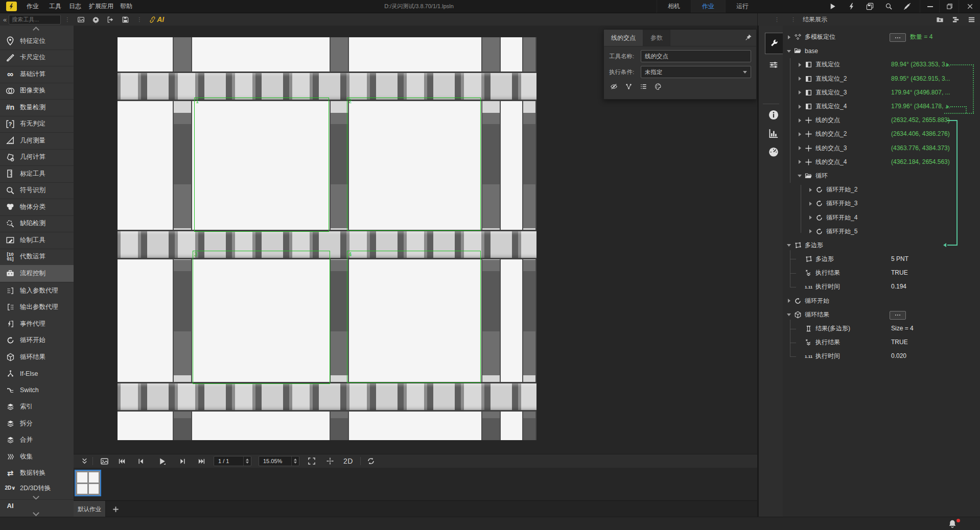  Describe the element at coordinates (930, 6) in the screenshot. I see `minimize-button` at that location.